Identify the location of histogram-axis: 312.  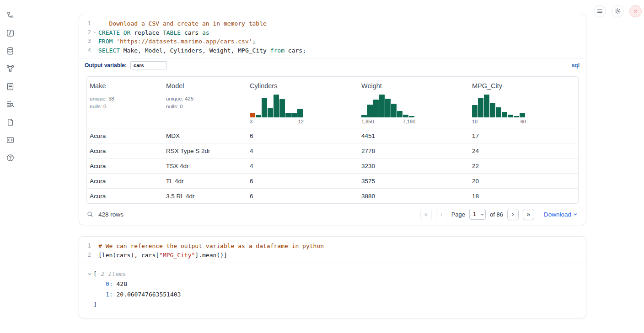
(277, 123).